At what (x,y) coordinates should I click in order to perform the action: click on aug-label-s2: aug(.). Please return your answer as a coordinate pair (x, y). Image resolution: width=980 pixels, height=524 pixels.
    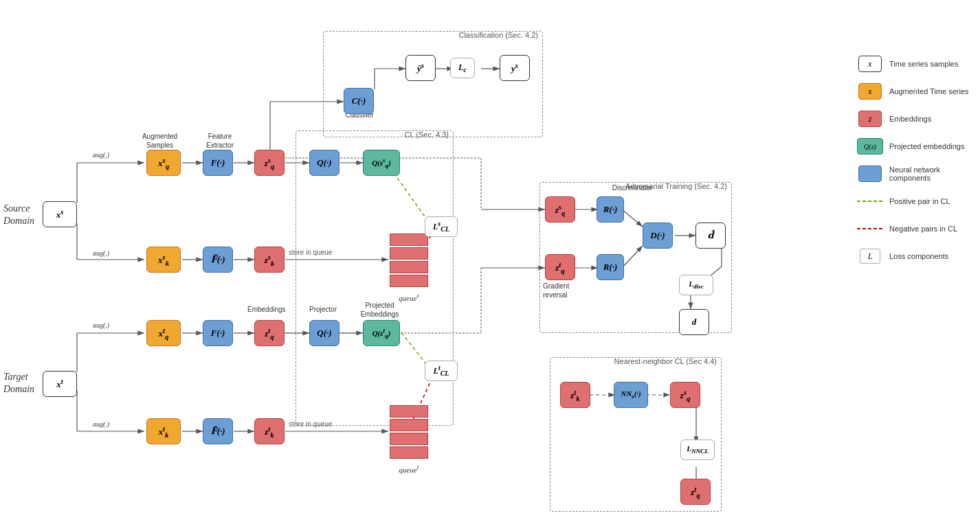
    Looking at the image, I should click on (101, 253).